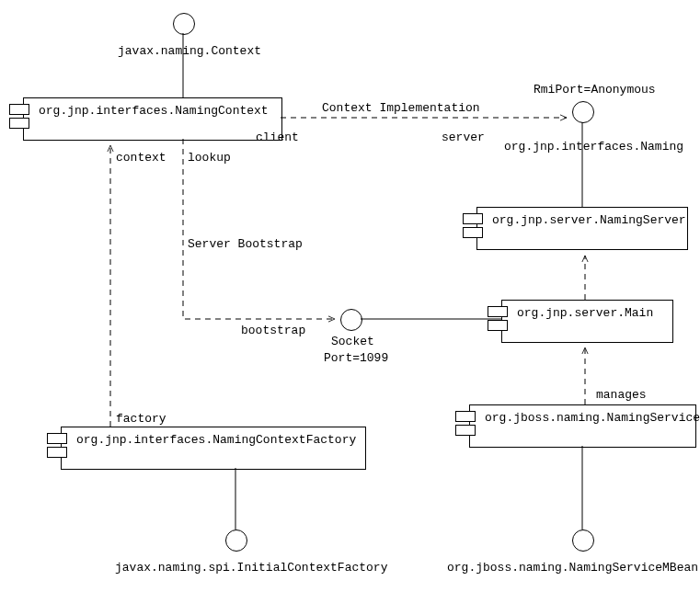  I want to click on context-implementation-label: Context Implementation, so click(401, 108).